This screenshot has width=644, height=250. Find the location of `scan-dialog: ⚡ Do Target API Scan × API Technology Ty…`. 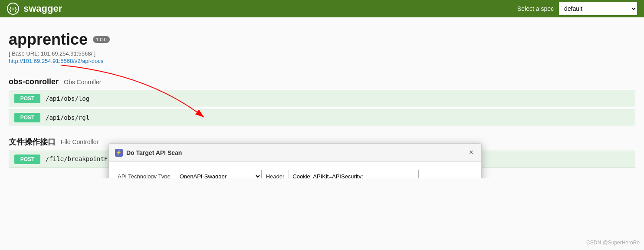

scan-dialog: ⚡ Do Target API Scan × API Technology Ty… is located at coordinates (295, 161).